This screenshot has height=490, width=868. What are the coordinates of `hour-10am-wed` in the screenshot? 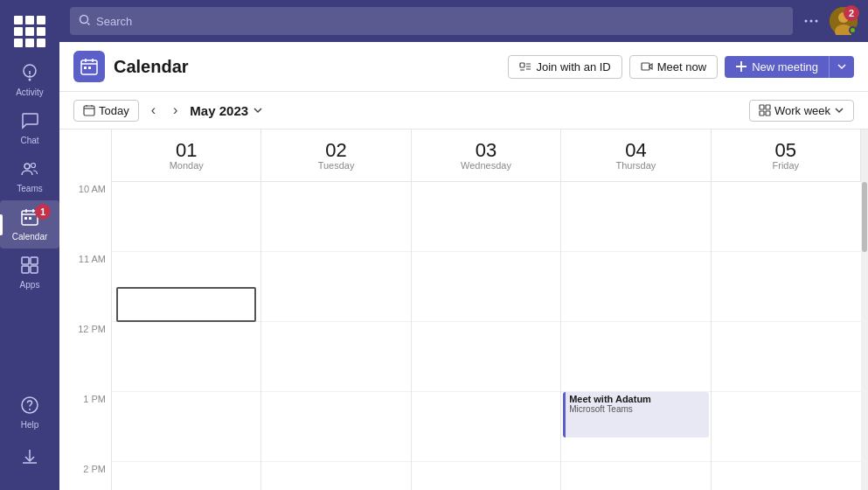 It's located at (486, 217).